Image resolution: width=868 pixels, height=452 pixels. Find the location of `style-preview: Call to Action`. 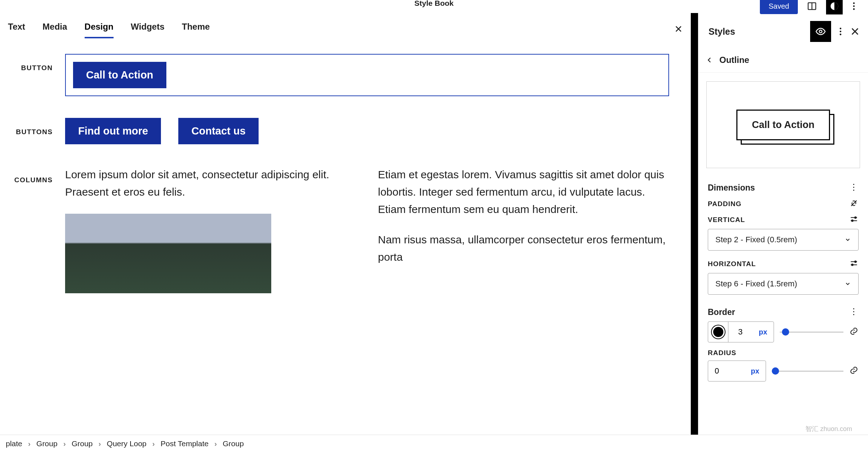

style-preview: Call to Action is located at coordinates (783, 125).